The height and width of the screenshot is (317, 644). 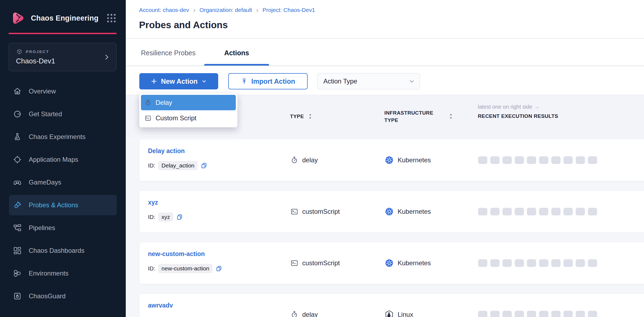 What do you see at coordinates (204, 81) in the screenshot?
I see `chevron-down-icon` at bounding box center [204, 81].